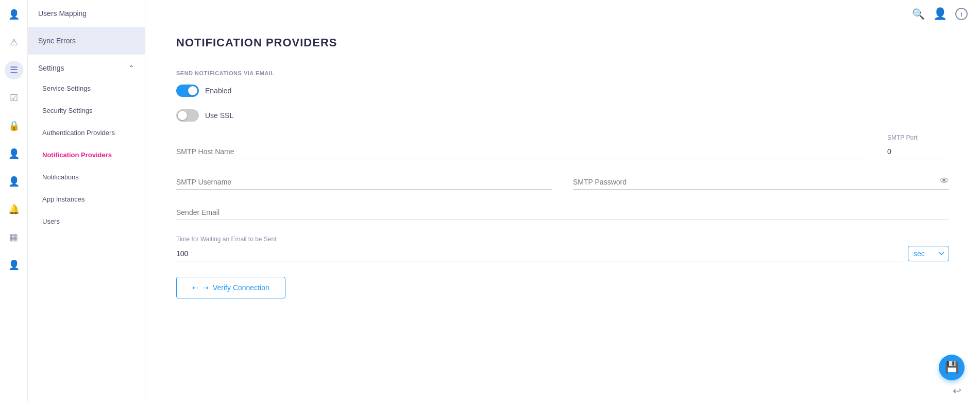 The image size is (980, 401). What do you see at coordinates (219, 115) in the screenshot?
I see `ssl-label: Use SSL` at bounding box center [219, 115].